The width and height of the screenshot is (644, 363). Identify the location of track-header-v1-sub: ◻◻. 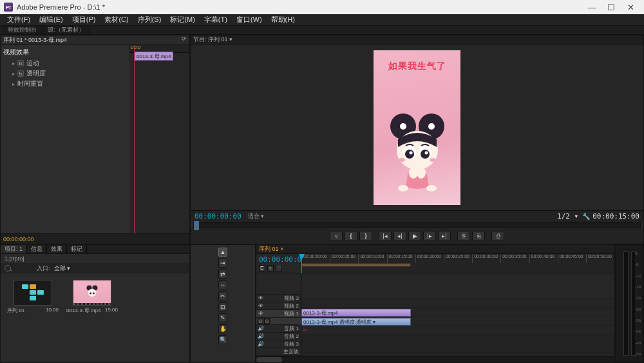
(278, 322).